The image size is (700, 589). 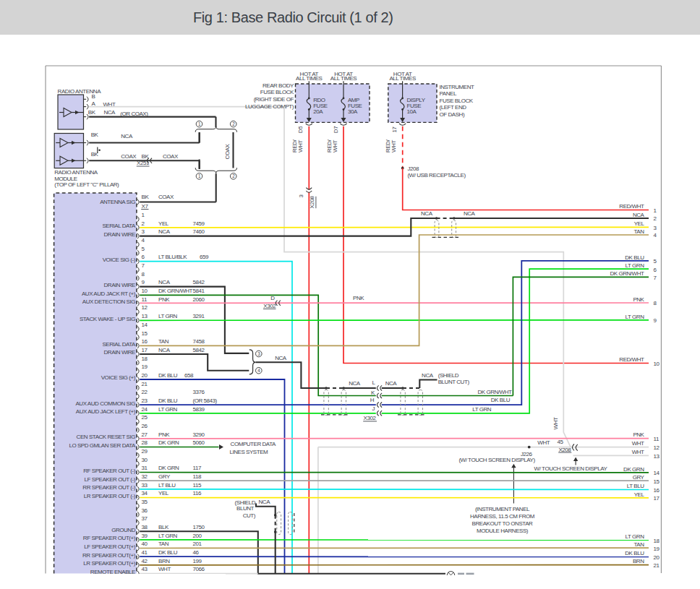 I want to click on svg-text: H, so click(x=372, y=400).